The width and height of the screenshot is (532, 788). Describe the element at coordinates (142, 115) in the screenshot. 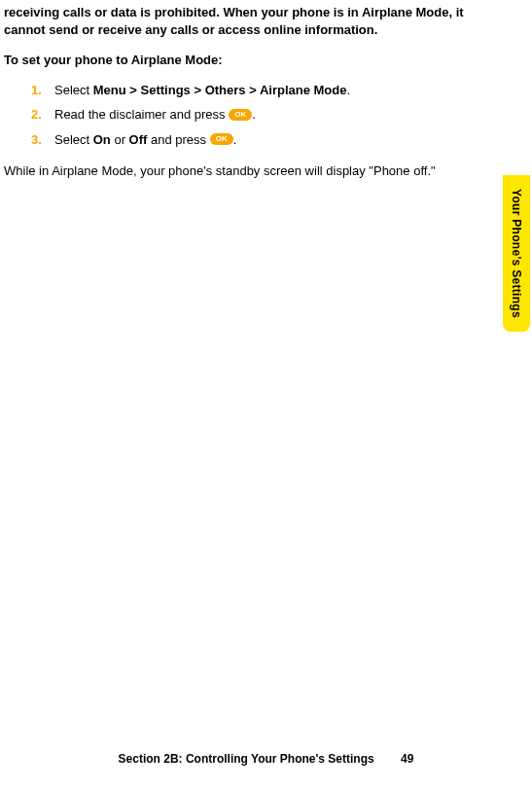

I see `step-text: Read the disclaimer and press` at that location.